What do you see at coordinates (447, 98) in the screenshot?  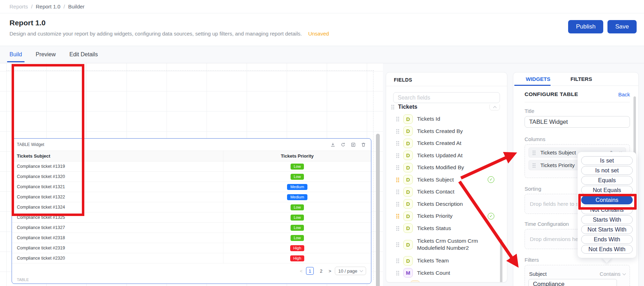 I see `search-input: Search fields` at bounding box center [447, 98].